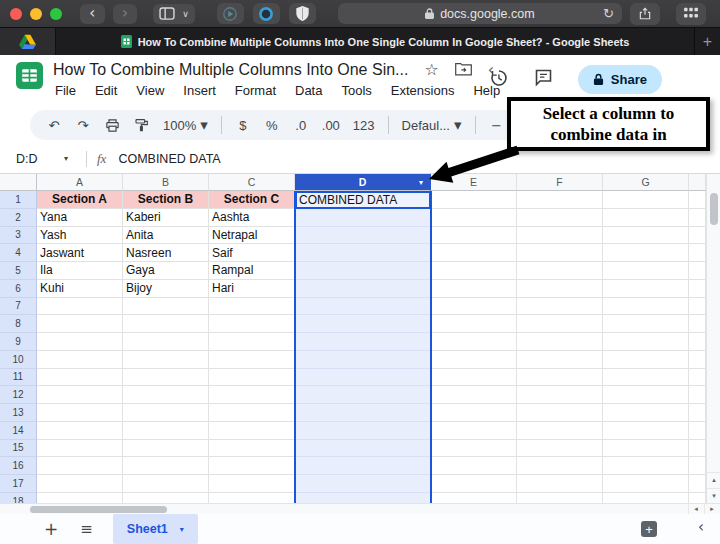 The image size is (720, 544). What do you see at coordinates (83, 126) in the screenshot?
I see `redo-button: ↷` at bounding box center [83, 126].